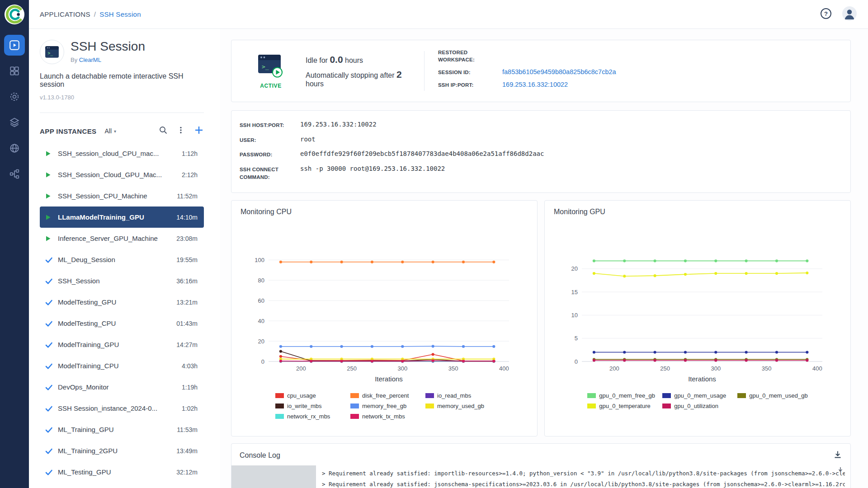 This screenshot has width=868, height=488. Describe the element at coordinates (422, 154) in the screenshot. I see `info-value: e0f0effdfe929f60f209ebcb5f1878407783dae4…` at that location.